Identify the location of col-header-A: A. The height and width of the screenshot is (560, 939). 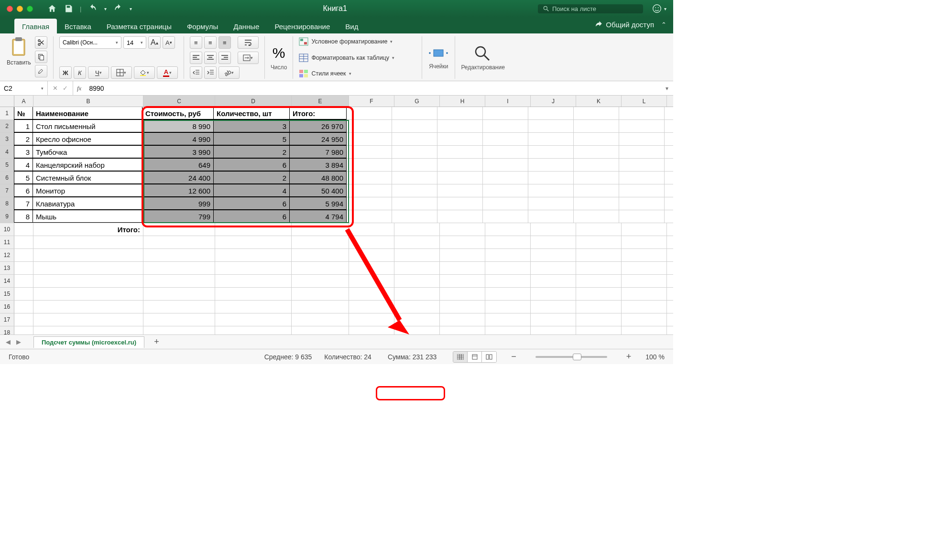
(24, 101).